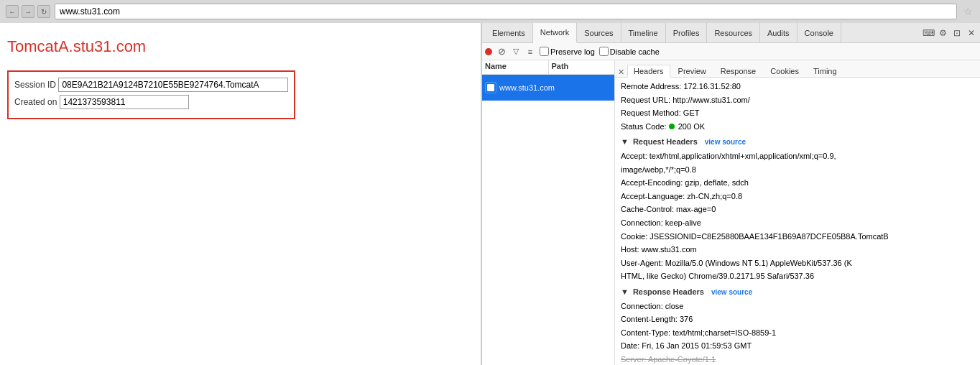  What do you see at coordinates (548, 88) in the screenshot?
I see `network-request-item: www.stu31.com` at bounding box center [548, 88].